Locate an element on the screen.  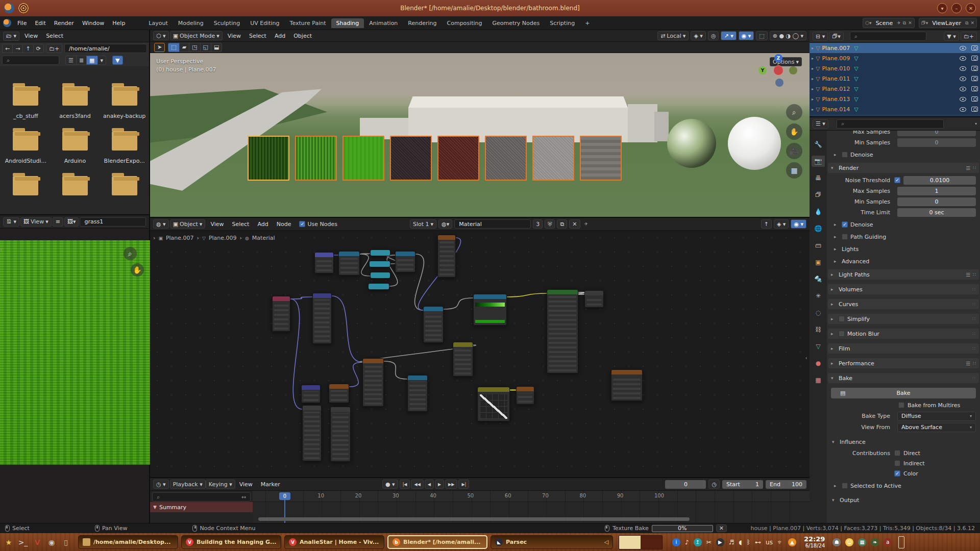
properties-tab-12: ▽ is located at coordinates (818, 346).